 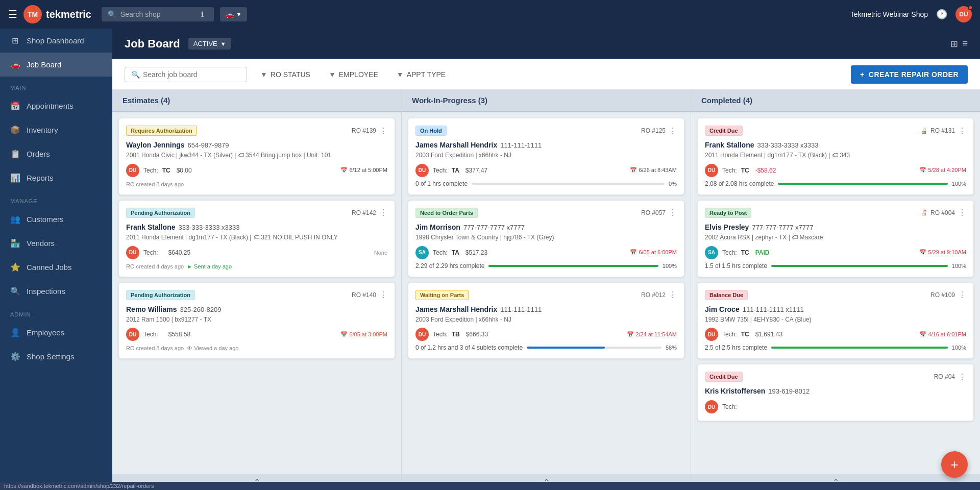 What do you see at coordinates (210, 44) in the screenshot?
I see `active-filter-badge: ACTIVE ▼` at bounding box center [210, 44].